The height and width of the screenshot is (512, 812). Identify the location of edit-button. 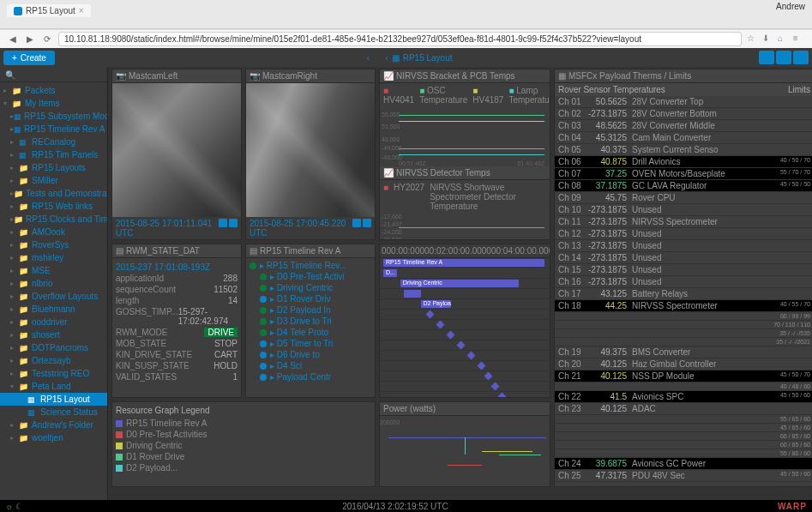
(767, 57).